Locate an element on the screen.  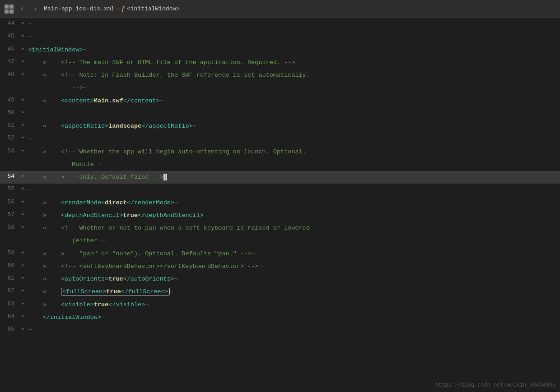
line-number: 63 is located at coordinates (9, 303).